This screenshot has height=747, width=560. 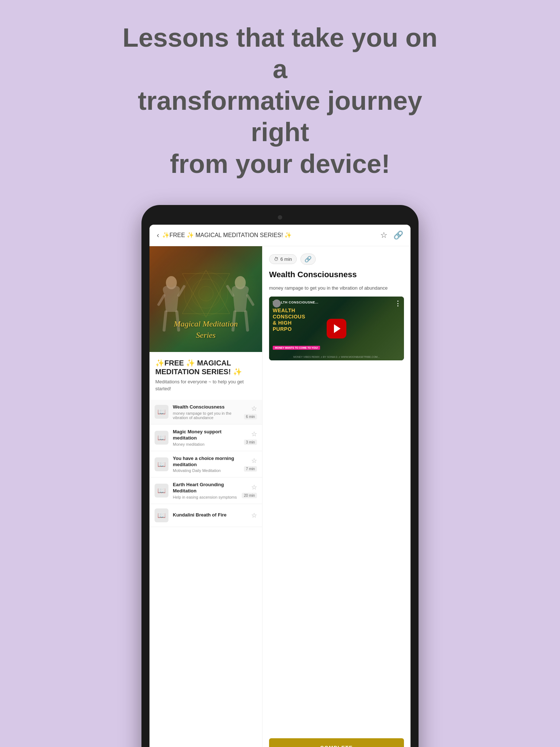 I want to click on lesson-subtitle: Help in easing ascension symptoms, so click(x=205, y=497).